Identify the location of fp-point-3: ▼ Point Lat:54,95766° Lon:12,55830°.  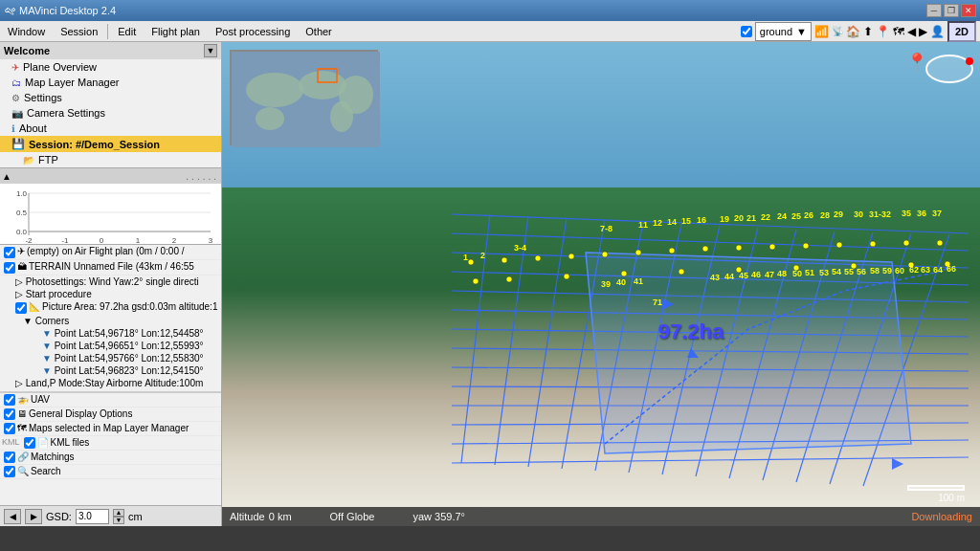
(111, 358).